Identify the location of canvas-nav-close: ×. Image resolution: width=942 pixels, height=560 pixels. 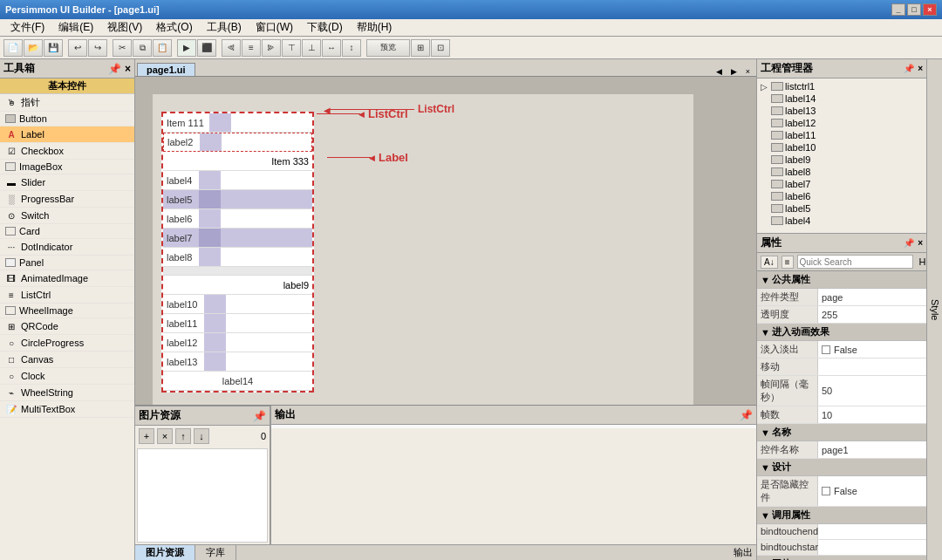
(748, 72).